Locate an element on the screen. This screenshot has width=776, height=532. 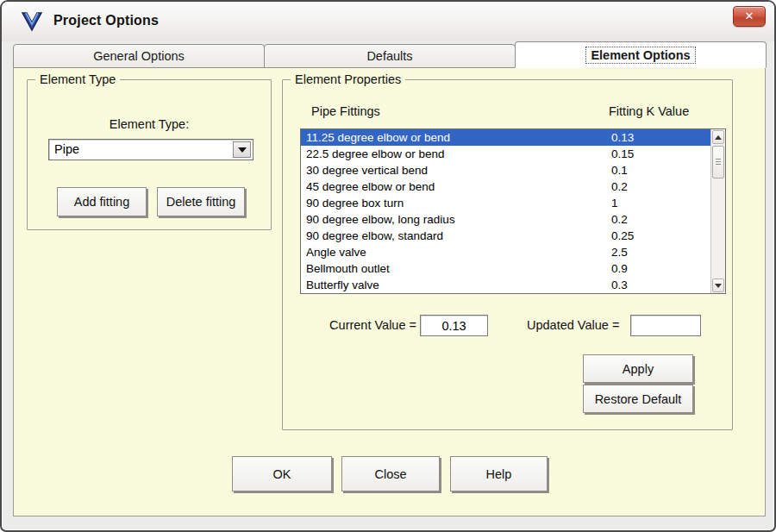
title-bar: Project Options ✕ is located at coordinates (388, 22).